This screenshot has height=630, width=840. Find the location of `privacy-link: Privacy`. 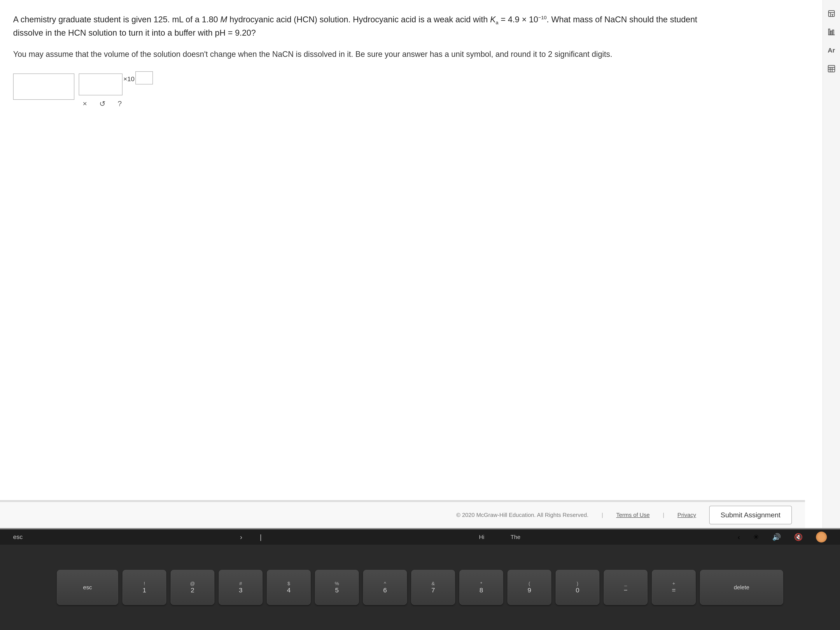

privacy-link: Privacy is located at coordinates (687, 515).